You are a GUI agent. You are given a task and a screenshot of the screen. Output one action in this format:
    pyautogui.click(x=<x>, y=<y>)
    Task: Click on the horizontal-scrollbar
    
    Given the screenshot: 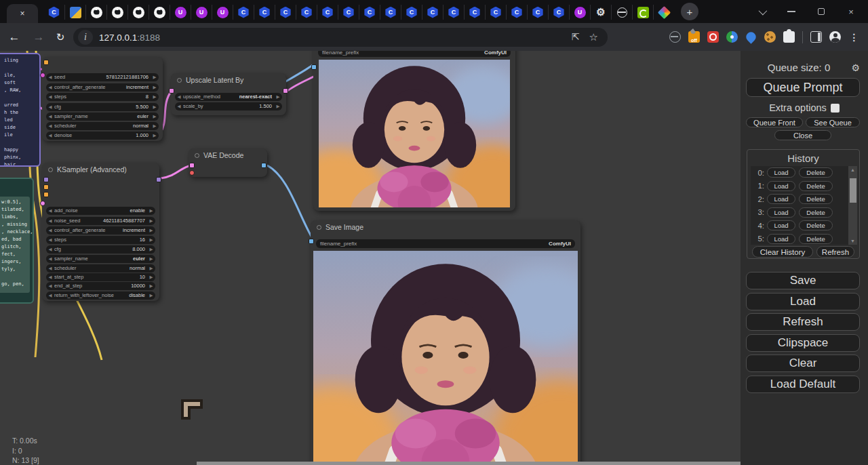 What is the action you would take?
    pyautogui.click(x=469, y=464)
    